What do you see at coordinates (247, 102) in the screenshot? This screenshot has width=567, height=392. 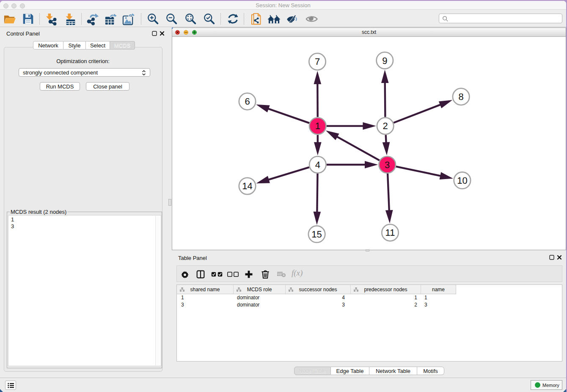 I see `svg-text: 6` at bounding box center [247, 102].